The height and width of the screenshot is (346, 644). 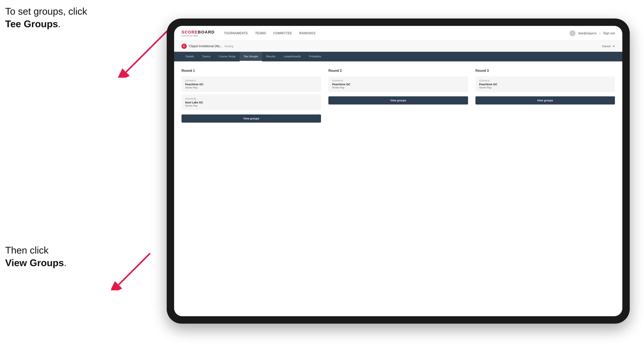 I want to click on rounds-grid: Round 1 (Course A) Peachtree GC Stroke P…, so click(x=398, y=96).